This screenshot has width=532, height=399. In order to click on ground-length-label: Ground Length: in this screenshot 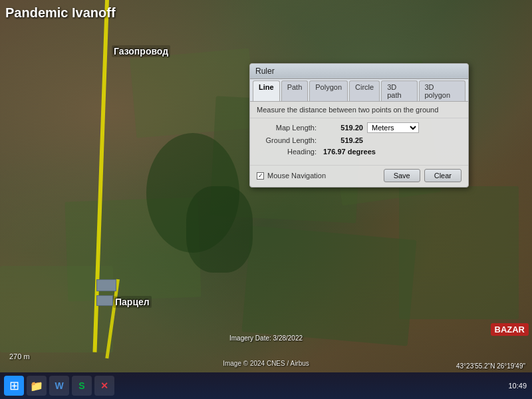, I will do `click(290, 140)`.